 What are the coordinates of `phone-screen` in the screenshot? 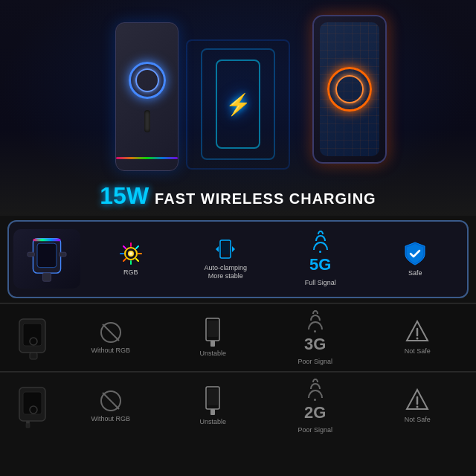 It's located at (350, 89).